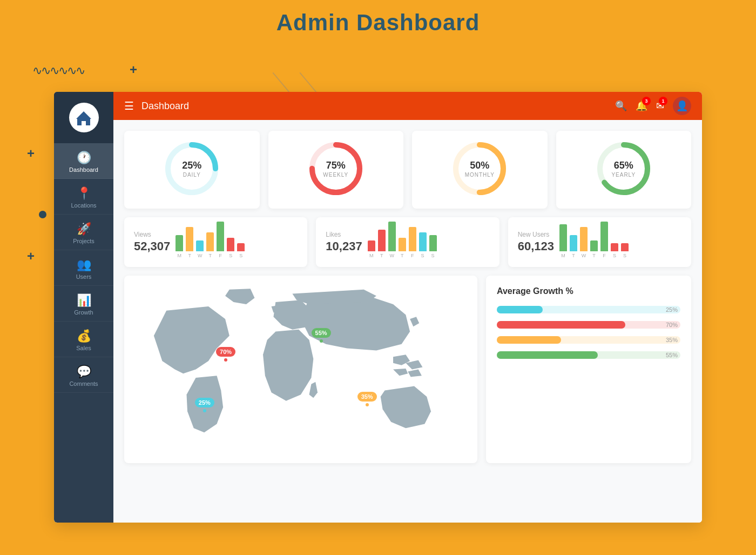  Describe the element at coordinates (623, 166) in the screenshot. I see `donut-percent-yearly: 65%` at that location.